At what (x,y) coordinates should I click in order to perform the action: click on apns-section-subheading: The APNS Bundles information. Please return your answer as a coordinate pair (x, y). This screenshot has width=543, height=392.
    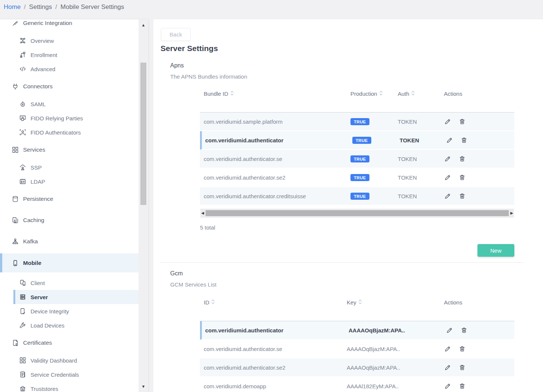
    Looking at the image, I should click on (209, 77).